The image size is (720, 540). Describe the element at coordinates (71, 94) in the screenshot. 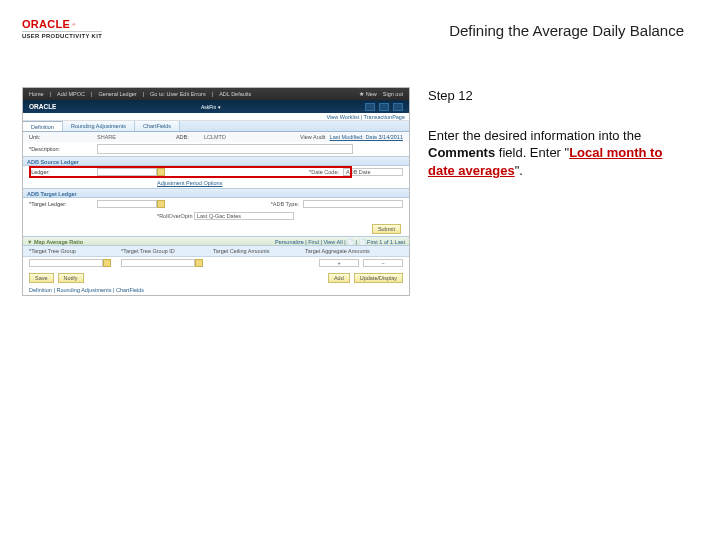

I see `top-item-a: Add MPOC` at that location.